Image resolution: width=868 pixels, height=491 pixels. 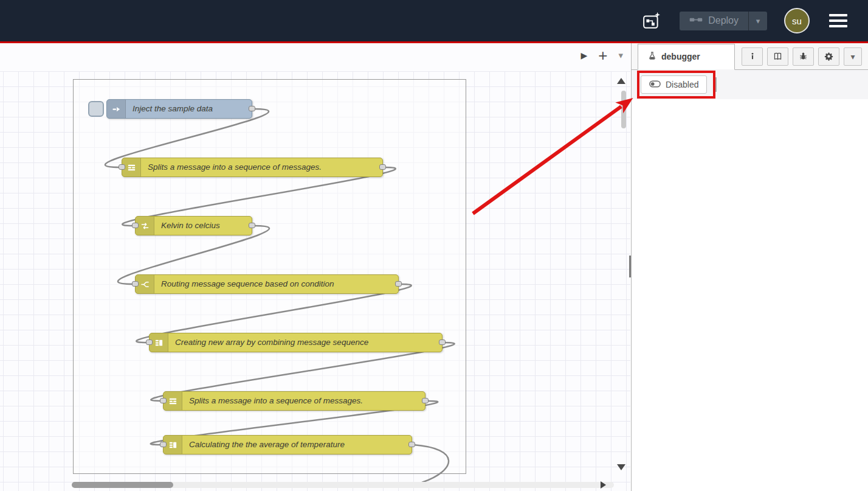 I want to click on horizontal-scrollbar, so click(x=343, y=485).